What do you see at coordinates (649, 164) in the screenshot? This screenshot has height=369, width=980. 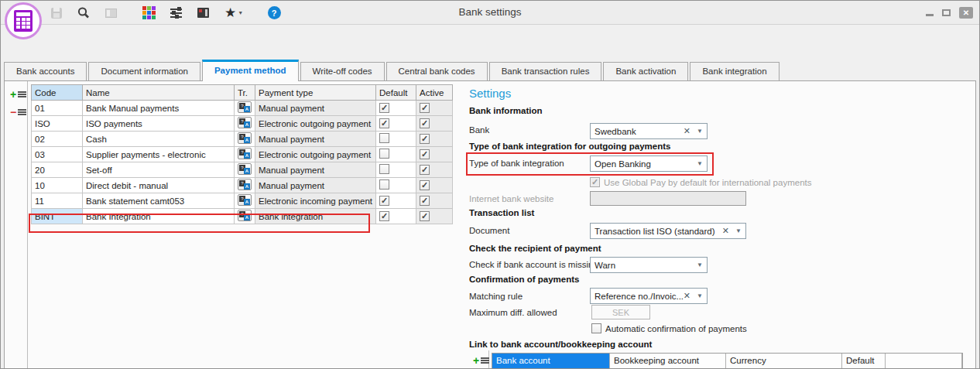 I see `type-of-bank-integration-select: Open Banking ▼` at bounding box center [649, 164].